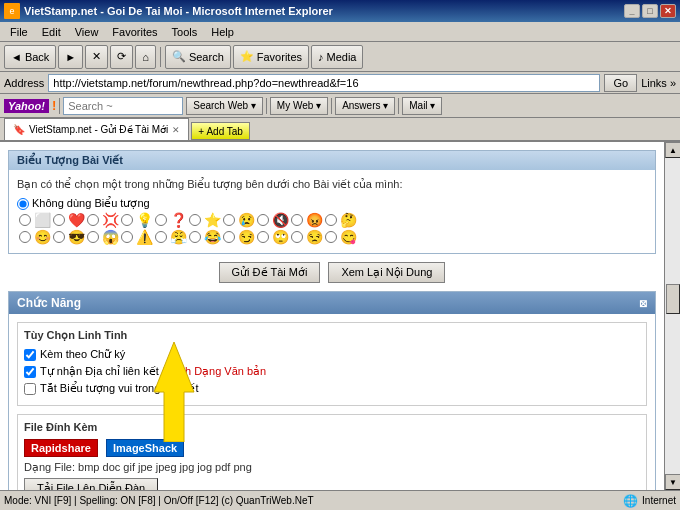 This screenshot has height=510, width=680. What do you see at coordinates (185, 32) in the screenshot?
I see `menu-tools: Tools` at bounding box center [185, 32].